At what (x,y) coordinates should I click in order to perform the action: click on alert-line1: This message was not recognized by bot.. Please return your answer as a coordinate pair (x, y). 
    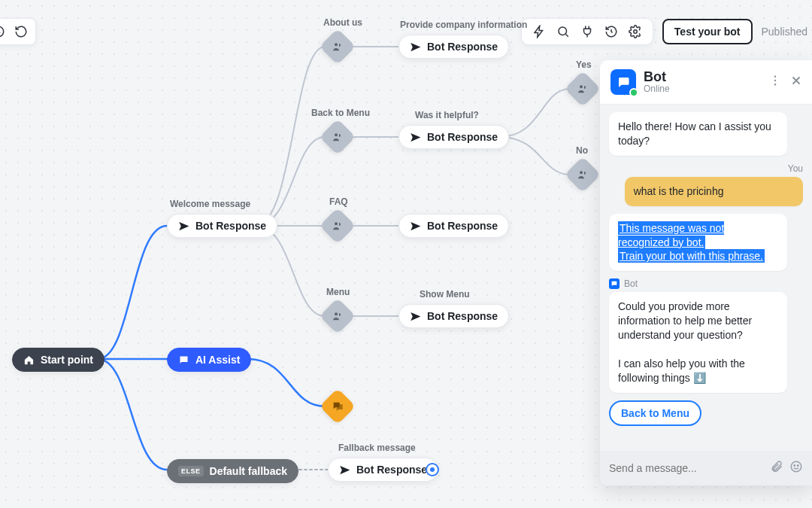
    Looking at the image, I should click on (671, 235).